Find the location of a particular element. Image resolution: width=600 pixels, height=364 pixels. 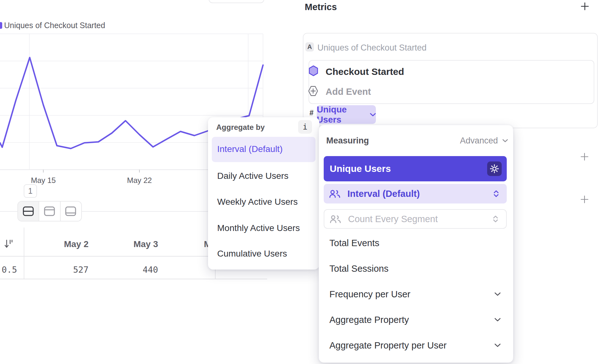

add-event-button: Add Event is located at coordinates (348, 92).